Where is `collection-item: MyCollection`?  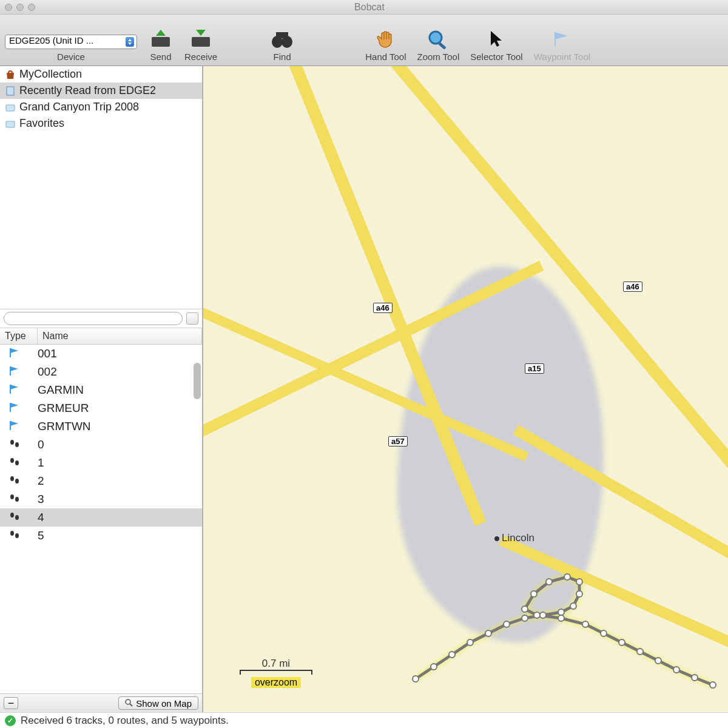 collection-item: MyCollection is located at coordinates (101, 74).